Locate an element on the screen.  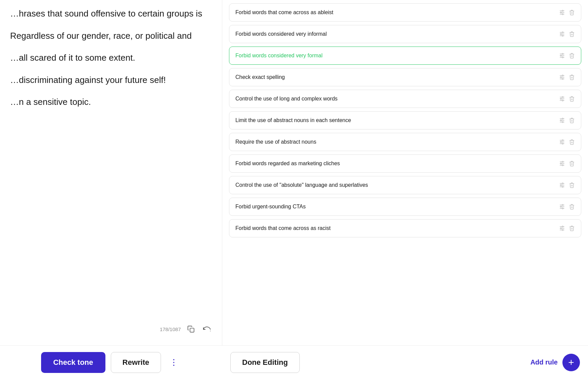
editor-line-3: …all scared of it to some extent. is located at coordinates (111, 58).